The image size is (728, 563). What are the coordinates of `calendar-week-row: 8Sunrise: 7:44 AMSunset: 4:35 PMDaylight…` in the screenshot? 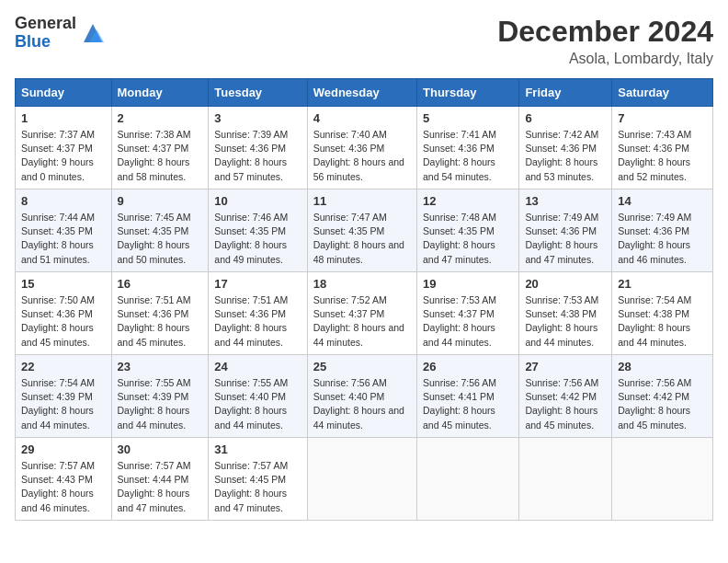 It's located at (364, 231).